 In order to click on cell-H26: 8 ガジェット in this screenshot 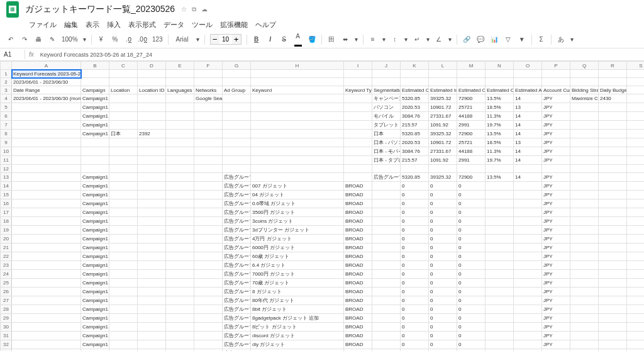, I will do `click(297, 292)`.